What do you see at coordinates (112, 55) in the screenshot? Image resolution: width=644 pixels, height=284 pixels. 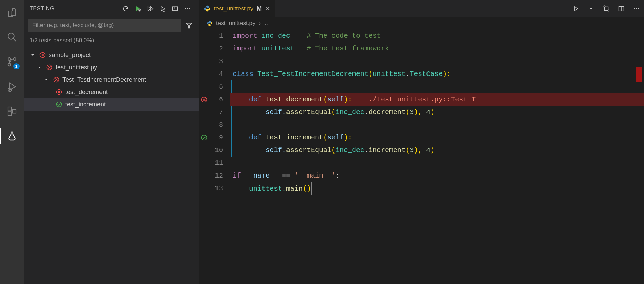 I see `tree-project: sample_project` at bounding box center [112, 55].